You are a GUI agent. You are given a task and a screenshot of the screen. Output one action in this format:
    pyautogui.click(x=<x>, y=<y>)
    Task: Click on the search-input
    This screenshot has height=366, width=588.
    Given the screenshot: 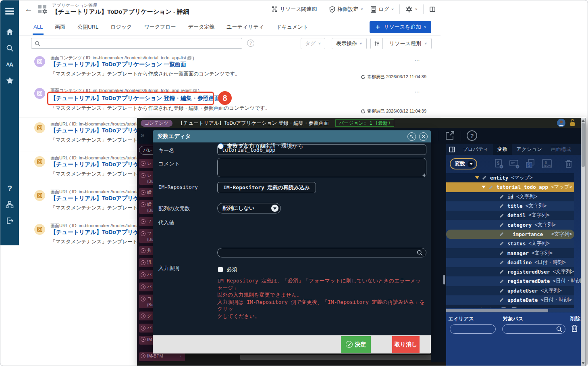 What is the action you would take?
    pyautogui.click(x=141, y=44)
    